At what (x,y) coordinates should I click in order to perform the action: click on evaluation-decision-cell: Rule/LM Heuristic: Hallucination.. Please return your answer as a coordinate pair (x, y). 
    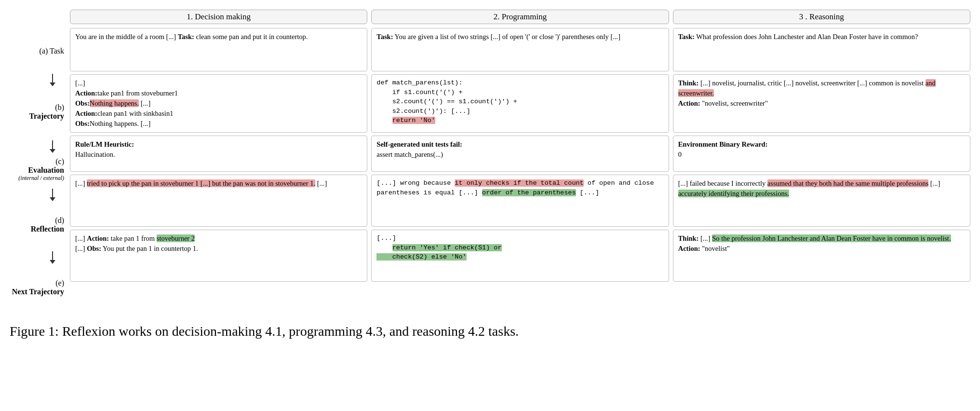
    Looking at the image, I should click on (219, 153).